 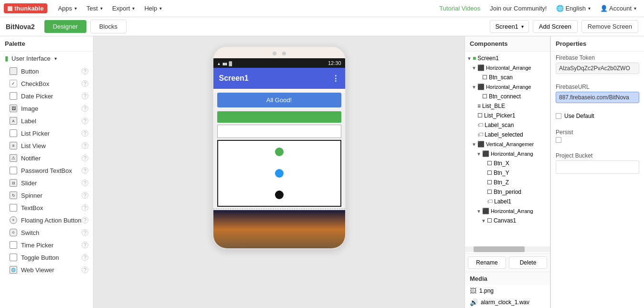 What do you see at coordinates (559, 140) in the screenshot?
I see `persist-checkbox` at bounding box center [559, 140].